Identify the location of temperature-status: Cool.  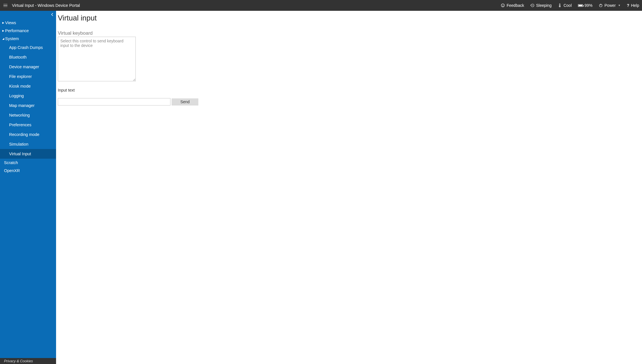
(565, 5).